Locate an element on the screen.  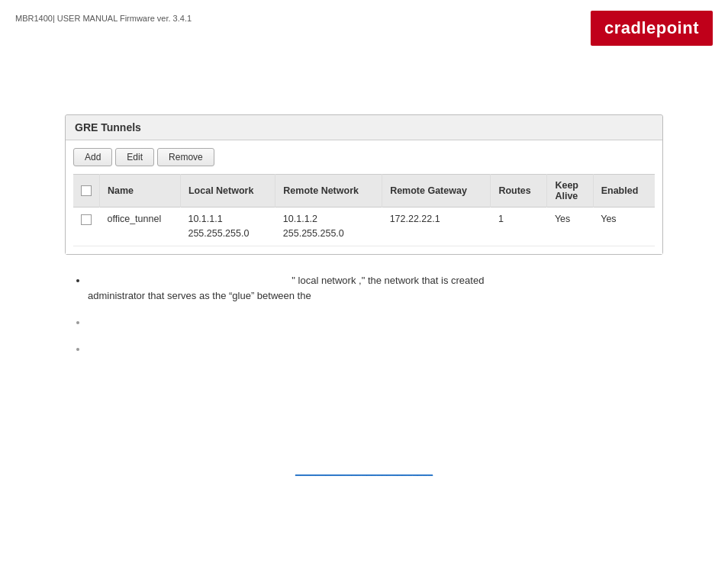
doc-title: MBR1400| USER MANUAL Firmware ver. 3.4.1 is located at coordinates (104, 18).